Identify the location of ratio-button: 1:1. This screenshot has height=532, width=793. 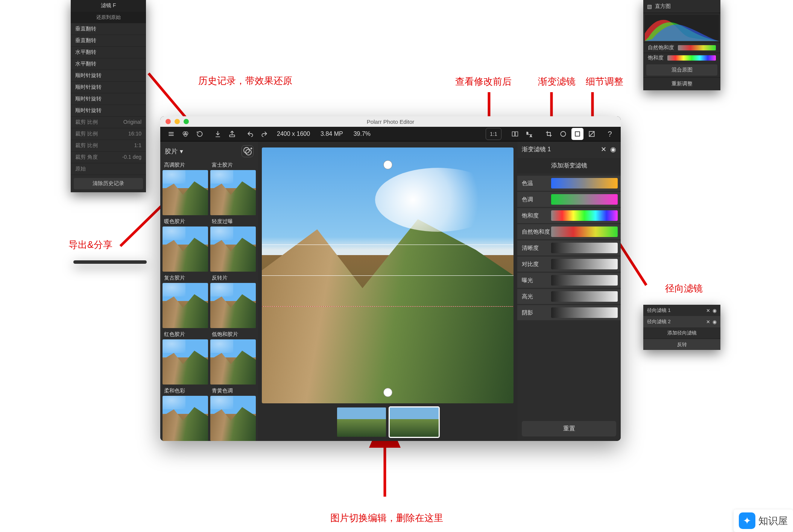
(494, 134).